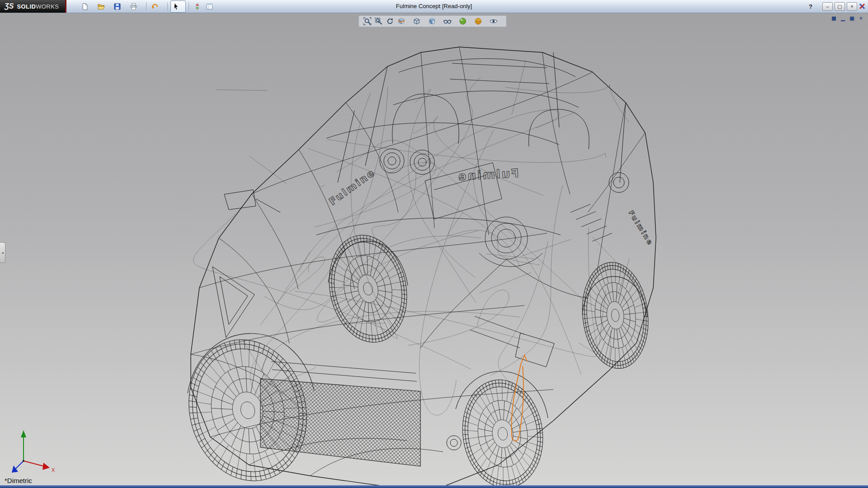  What do you see at coordinates (417, 21) in the screenshot?
I see `view-orientation-icon` at bounding box center [417, 21].